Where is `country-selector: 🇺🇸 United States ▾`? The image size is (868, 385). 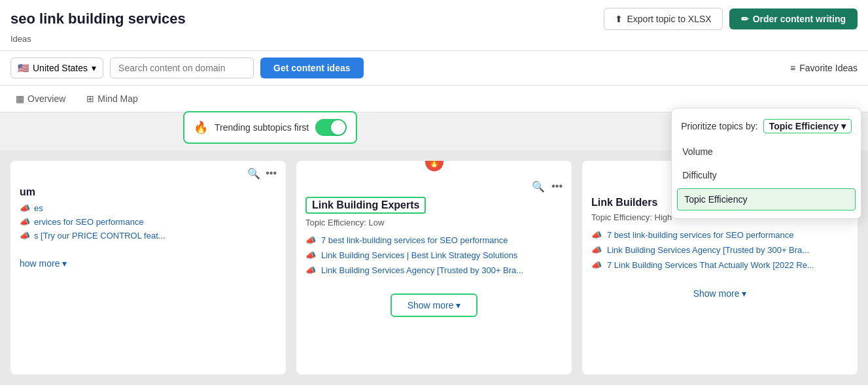
country-selector: 🇺🇸 United States ▾ is located at coordinates (57, 68).